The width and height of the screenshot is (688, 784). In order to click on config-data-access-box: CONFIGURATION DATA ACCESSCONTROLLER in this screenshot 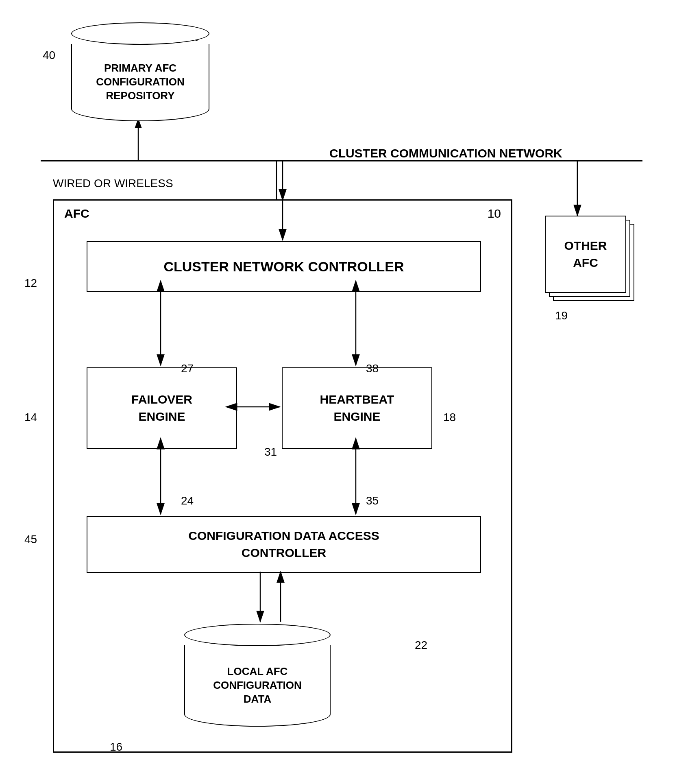, I will do `click(284, 544)`.